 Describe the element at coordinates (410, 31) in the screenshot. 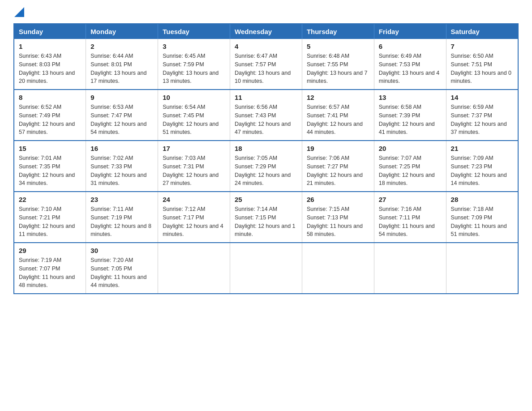

I see `header-day-friday: Friday` at that location.